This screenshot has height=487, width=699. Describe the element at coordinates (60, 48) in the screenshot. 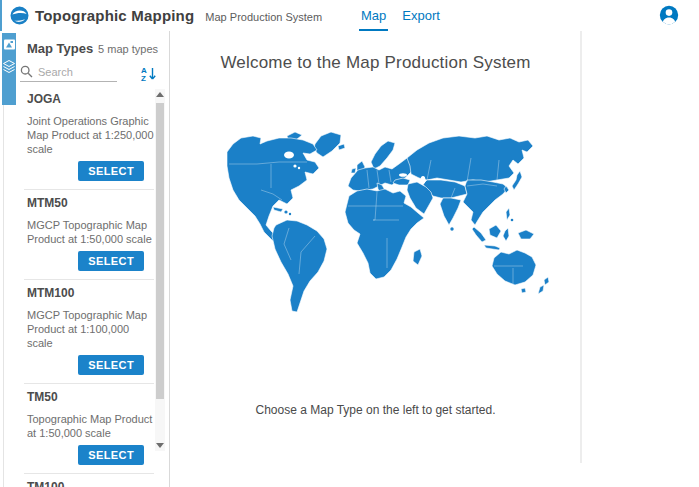

I see `panel-title: Map Types` at that location.